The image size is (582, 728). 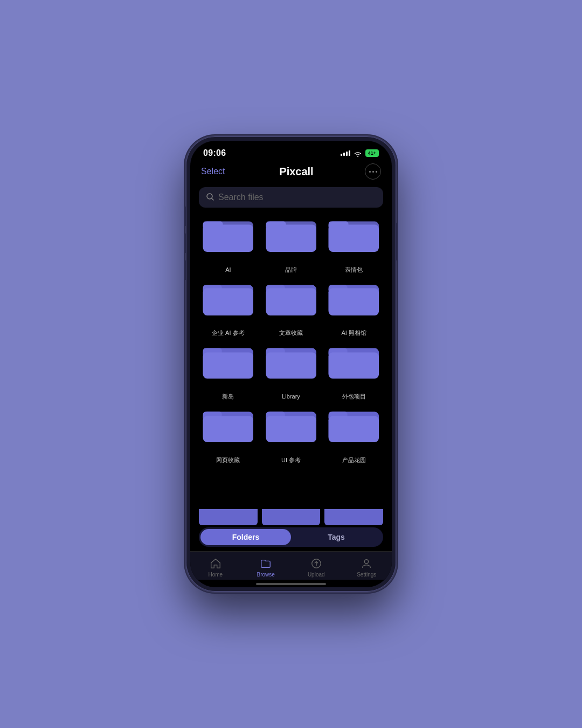 What do you see at coordinates (316, 575) in the screenshot?
I see `tabbar-upload-label: Upload` at bounding box center [316, 575].